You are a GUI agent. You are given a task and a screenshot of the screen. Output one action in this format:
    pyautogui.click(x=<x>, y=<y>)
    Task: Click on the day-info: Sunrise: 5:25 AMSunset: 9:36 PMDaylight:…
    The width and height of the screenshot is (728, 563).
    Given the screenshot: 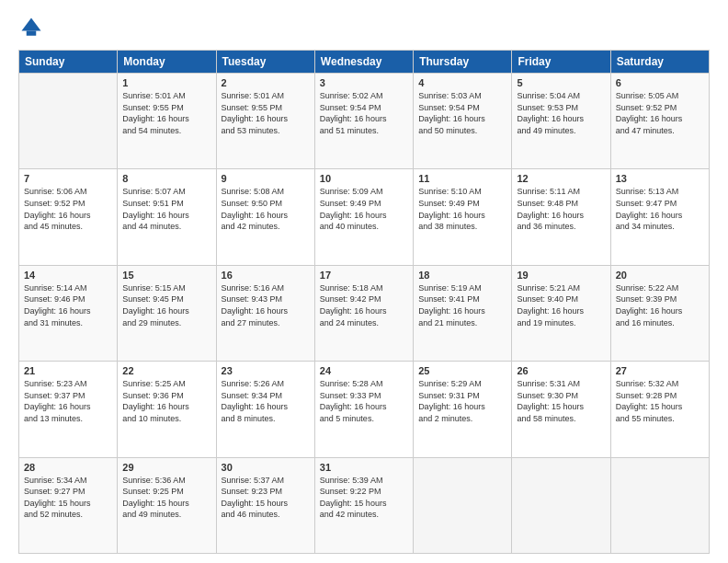 What is the action you would take?
    pyautogui.click(x=166, y=401)
    